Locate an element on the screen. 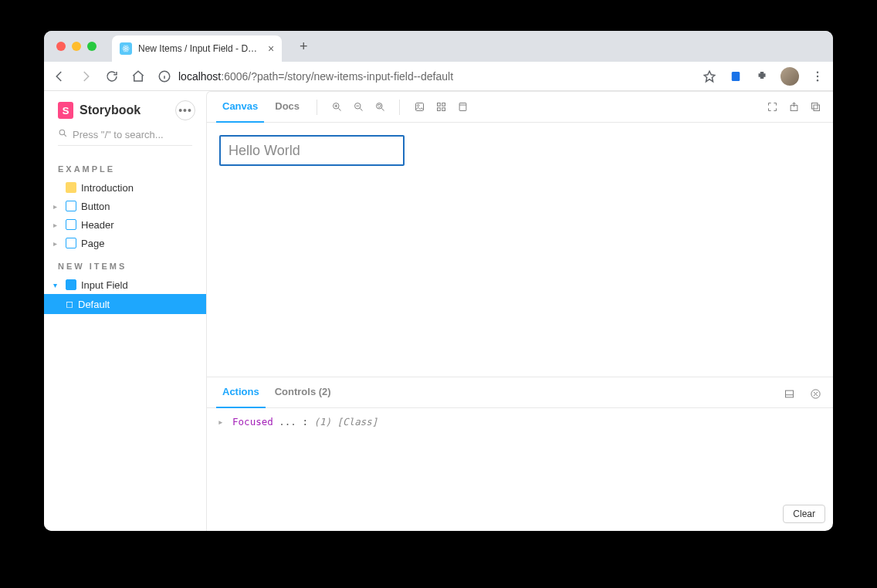 The width and height of the screenshot is (877, 588). background-icon is located at coordinates (419, 107).